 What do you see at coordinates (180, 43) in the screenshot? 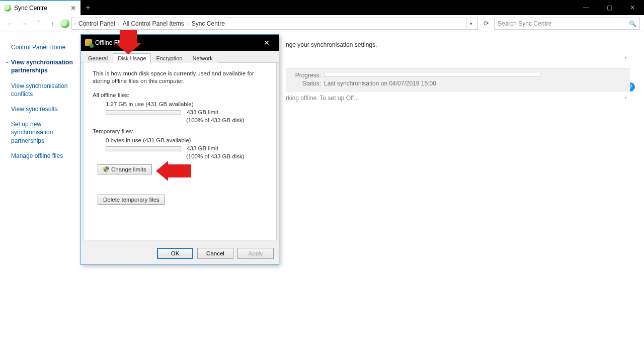
I see `dialog-titlebar: Offline Files ✕` at bounding box center [180, 43].